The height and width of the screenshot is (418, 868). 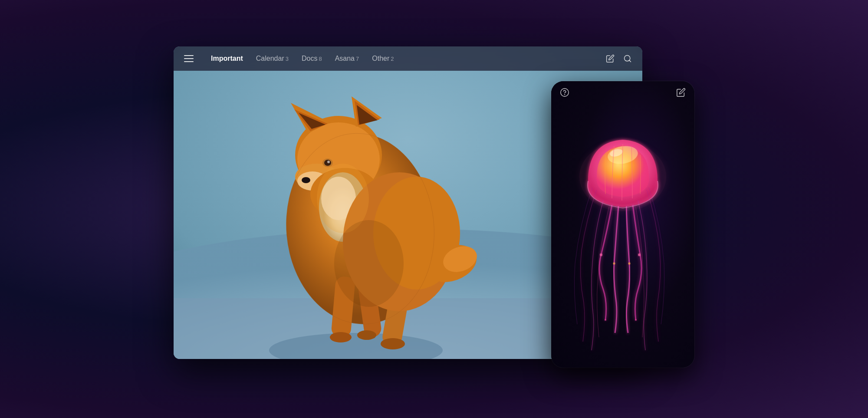 I want to click on edit-icon, so click(x=610, y=59).